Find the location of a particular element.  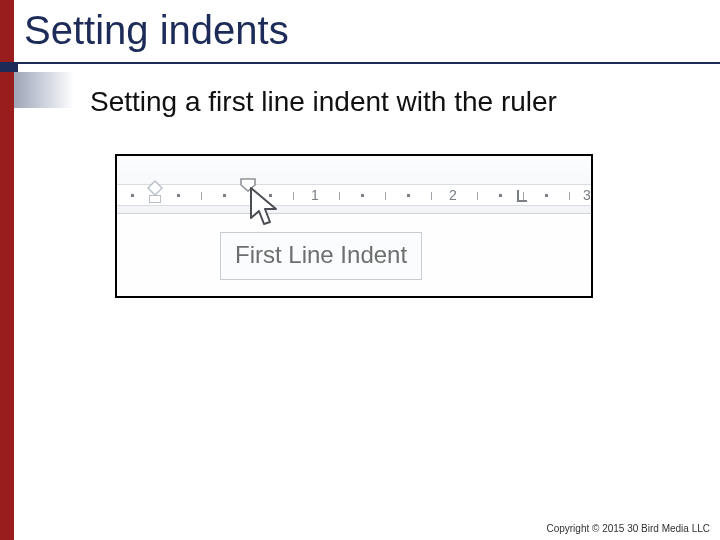

ruler-number-1: 1 is located at coordinates (315, 195).